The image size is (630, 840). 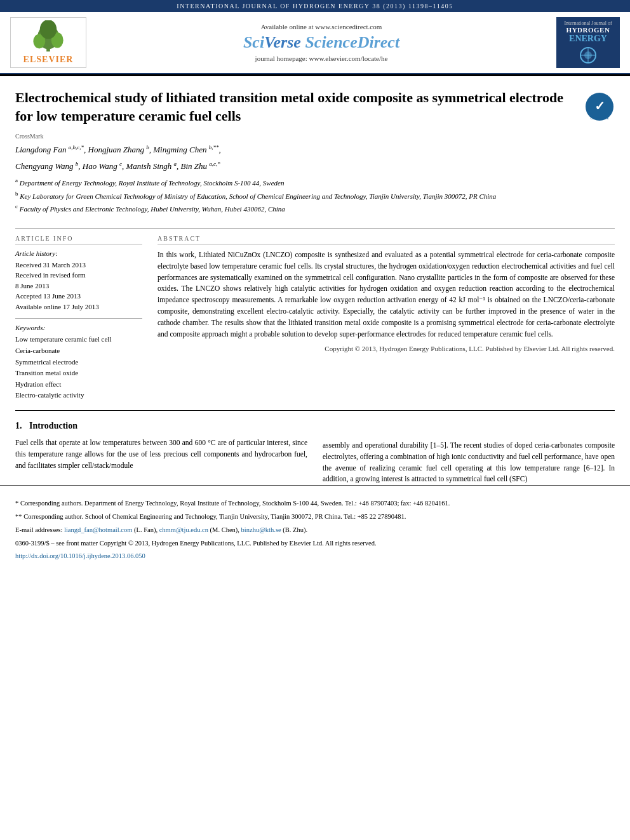 What do you see at coordinates (79, 319) in the screenshot?
I see `keywords-divider` at bounding box center [79, 319].